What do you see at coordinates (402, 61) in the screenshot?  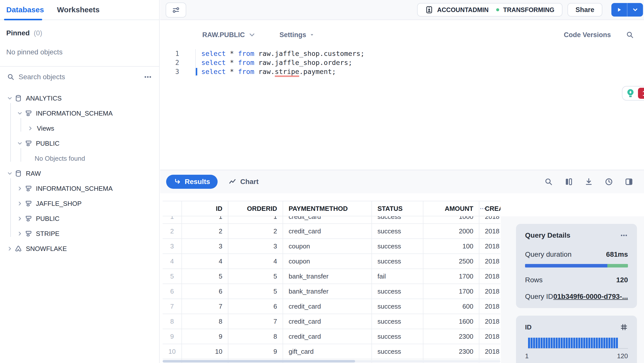 I see `code-area: 1select * from raw.jaffle_shop.customers…` at bounding box center [402, 61].